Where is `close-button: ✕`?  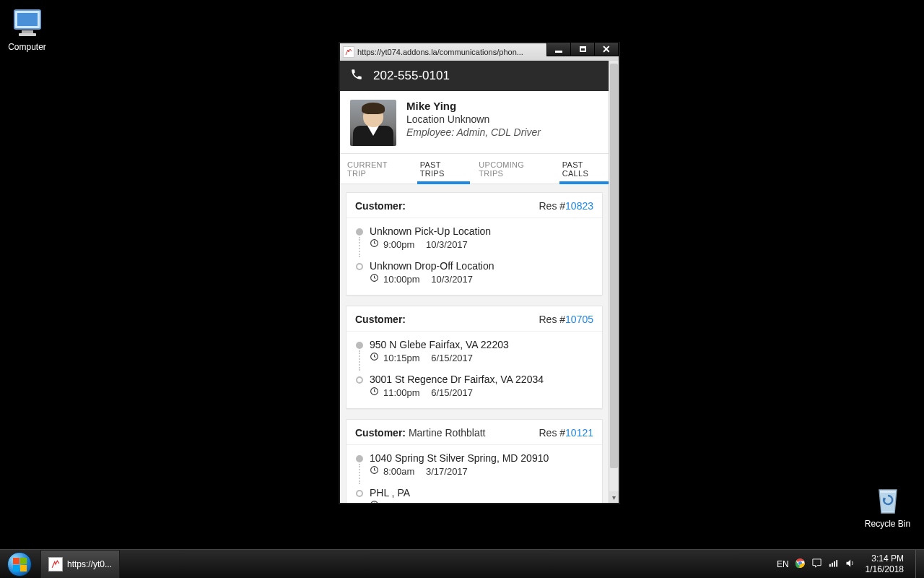
close-button: ✕ is located at coordinates (606, 49).